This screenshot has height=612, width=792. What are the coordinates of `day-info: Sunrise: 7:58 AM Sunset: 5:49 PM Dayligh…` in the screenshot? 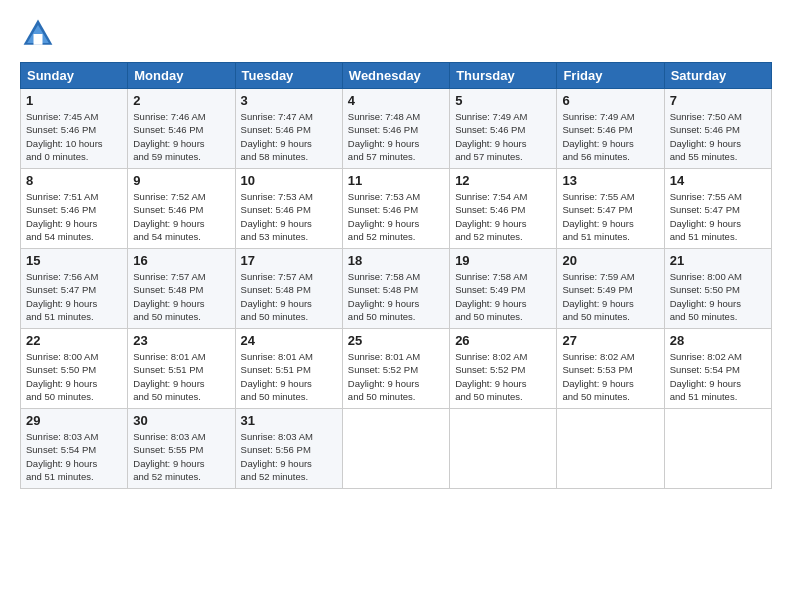 It's located at (503, 296).